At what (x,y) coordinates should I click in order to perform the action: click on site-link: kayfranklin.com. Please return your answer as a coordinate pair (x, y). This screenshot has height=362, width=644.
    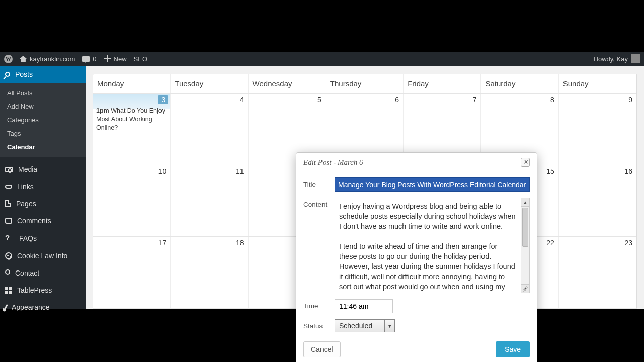
    Looking at the image, I should click on (47, 59).